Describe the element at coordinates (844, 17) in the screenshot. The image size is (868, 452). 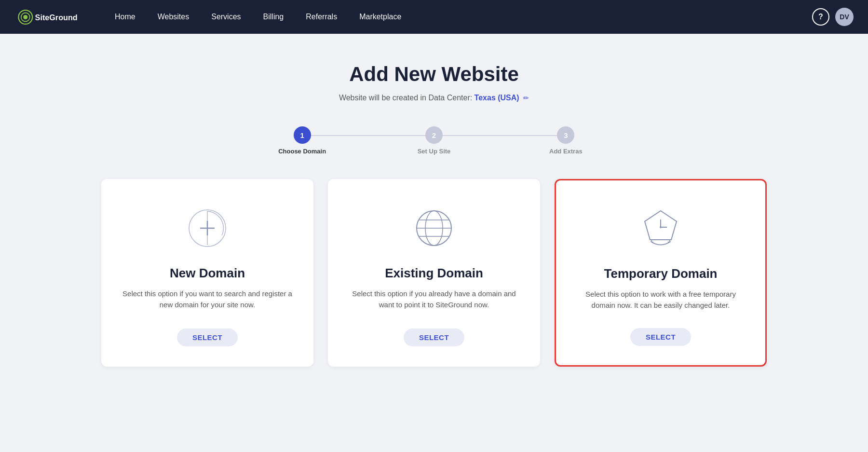
I see `avatar: DV` at that location.